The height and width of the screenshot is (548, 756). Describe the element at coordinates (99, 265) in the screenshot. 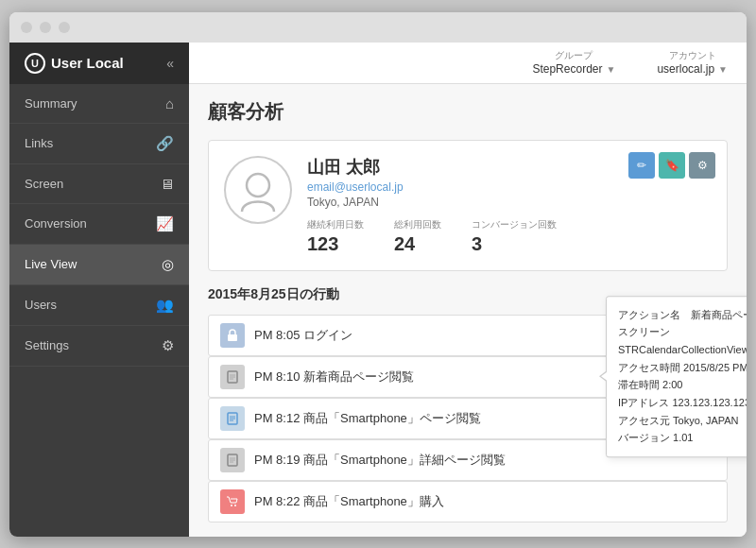

I see `sidebar-item-live-view: Live View ◎` at that location.